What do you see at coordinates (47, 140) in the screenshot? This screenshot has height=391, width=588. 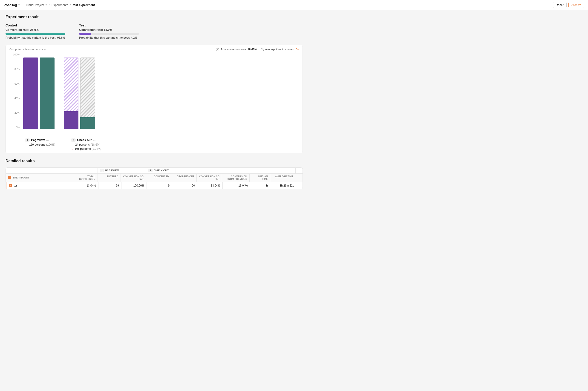 I see `step1-more: ···` at bounding box center [47, 140].